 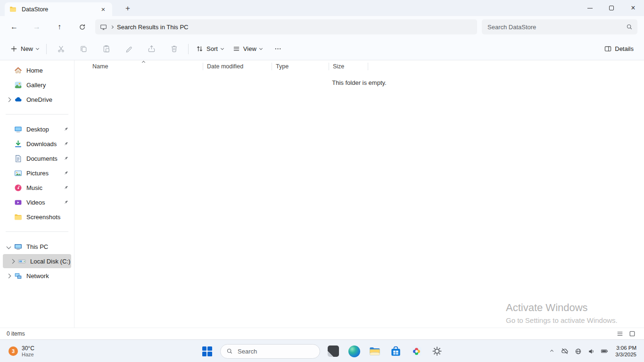 What do you see at coordinates (278, 49) in the screenshot?
I see `more-options-button` at bounding box center [278, 49].